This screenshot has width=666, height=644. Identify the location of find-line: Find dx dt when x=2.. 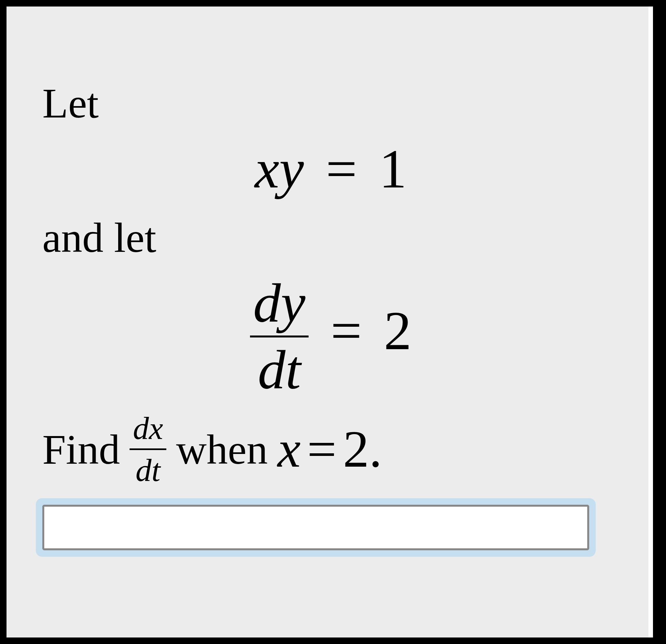
(331, 449).